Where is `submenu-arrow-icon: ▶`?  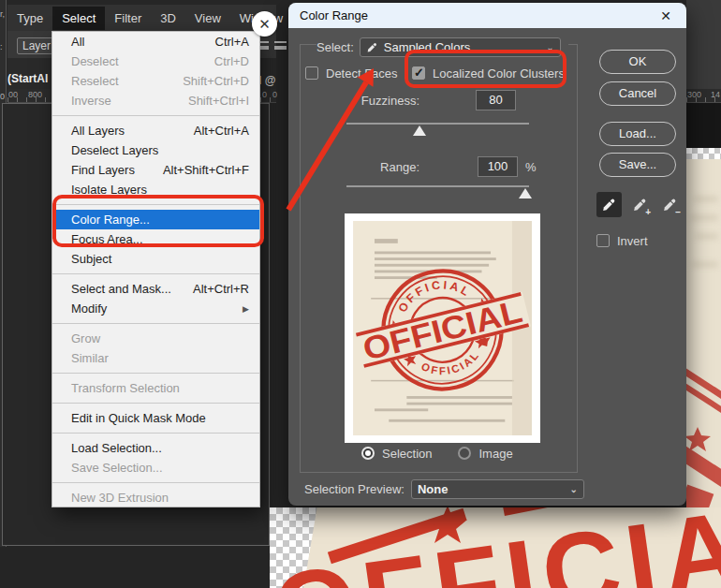 submenu-arrow-icon: ▶ is located at coordinates (245, 309).